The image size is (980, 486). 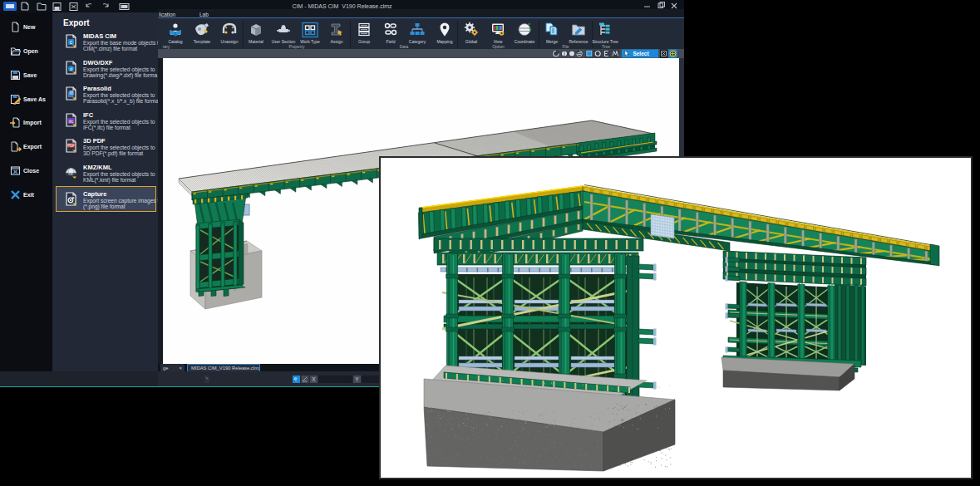 What do you see at coordinates (71, 174) in the screenshot?
I see `svg-text: KML` at bounding box center [71, 174].